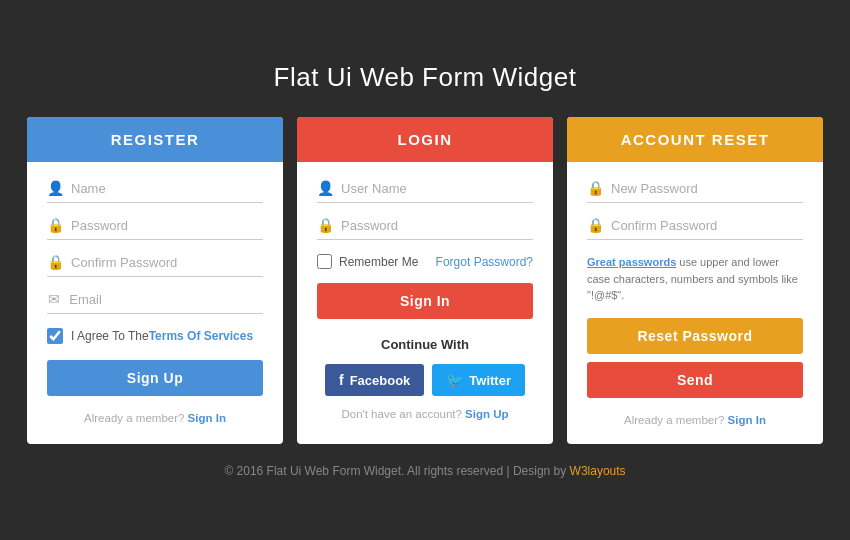 The image size is (850, 540). I want to click on register-signin-link: Sign In, so click(207, 418).